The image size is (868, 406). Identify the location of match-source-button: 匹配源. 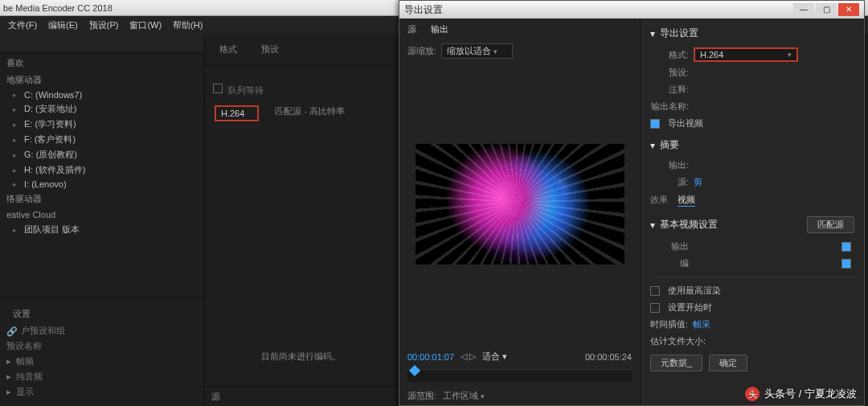
(831, 225).